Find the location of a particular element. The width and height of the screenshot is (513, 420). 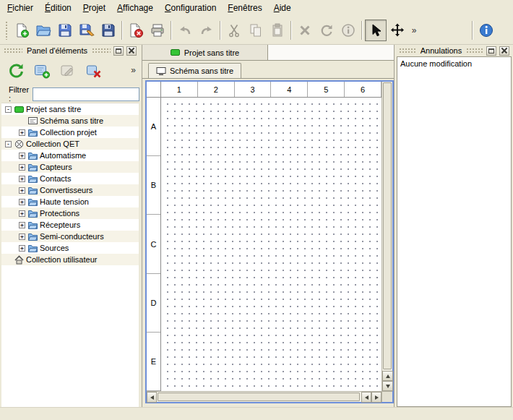

menu-affichage: Affichage is located at coordinates (135, 8).